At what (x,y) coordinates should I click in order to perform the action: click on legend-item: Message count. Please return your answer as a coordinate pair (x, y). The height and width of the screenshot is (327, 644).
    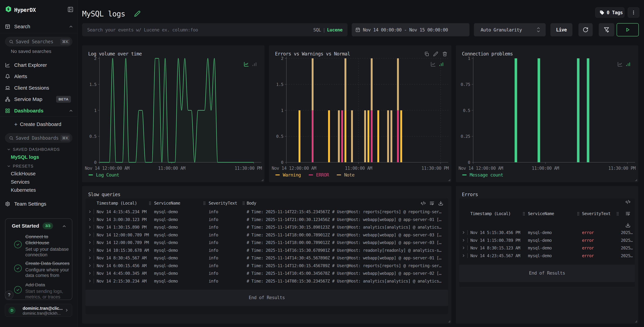
    Looking at the image, I should click on (482, 175).